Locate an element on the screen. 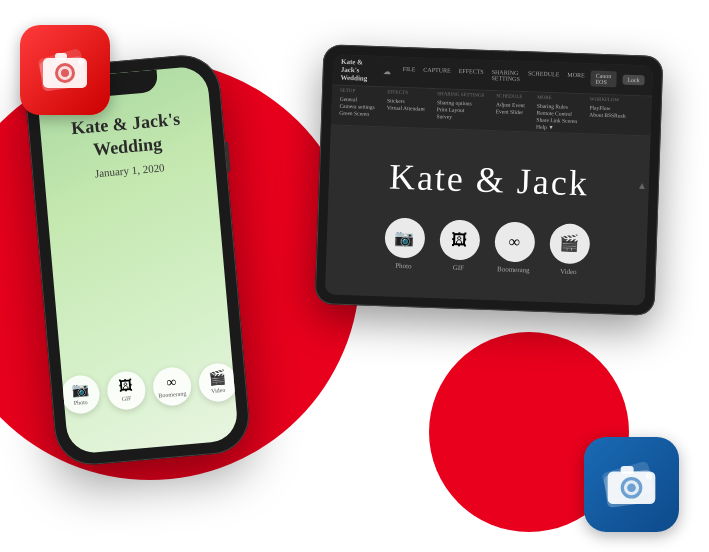 Image resolution: width=709 pixels, height=552 pixels. lock-button: Lock is located at coordinates (634, 80).